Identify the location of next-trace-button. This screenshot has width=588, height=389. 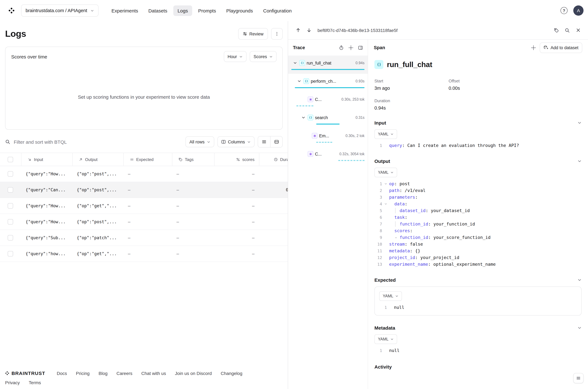
(309, 30).